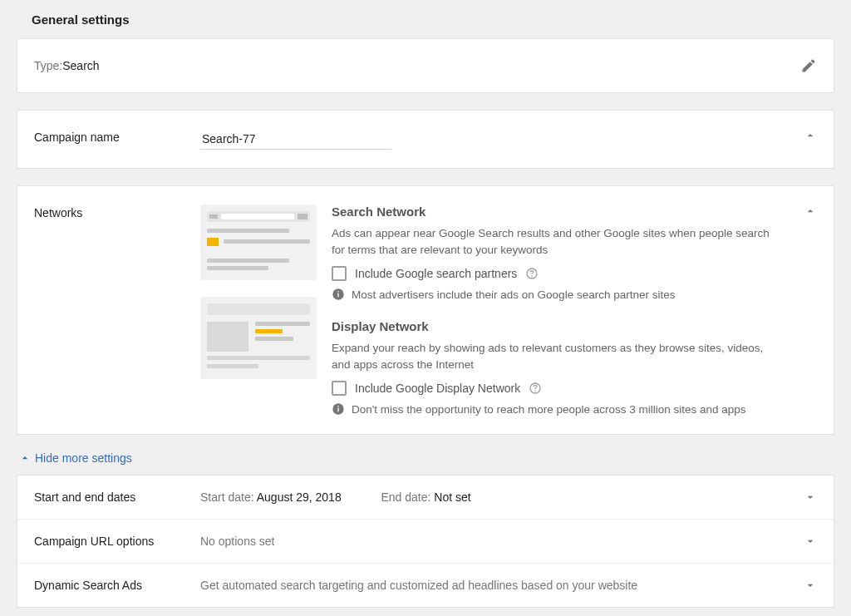 Image resolution: width=851 pixels, height=616 pixels. Describe the element at coordinates (452, 497) in the screenshot. I see `end-date-value: Not set` at that location.